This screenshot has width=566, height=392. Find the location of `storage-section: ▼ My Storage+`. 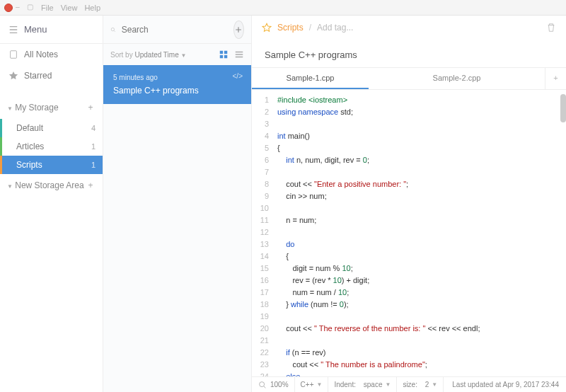

storage-section: ▼ My Storage+ is located at coordinates (51, 108).